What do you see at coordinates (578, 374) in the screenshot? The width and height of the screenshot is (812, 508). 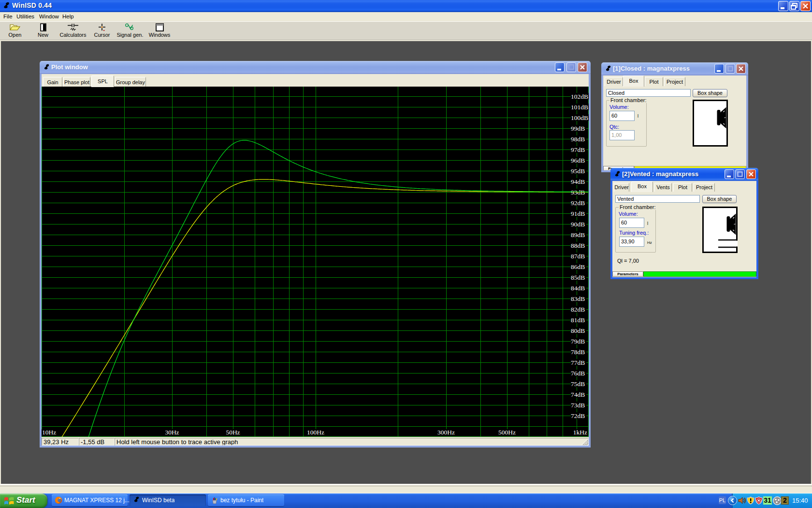 I see `svg-text: 76dB` at bounding box center [578, 374].